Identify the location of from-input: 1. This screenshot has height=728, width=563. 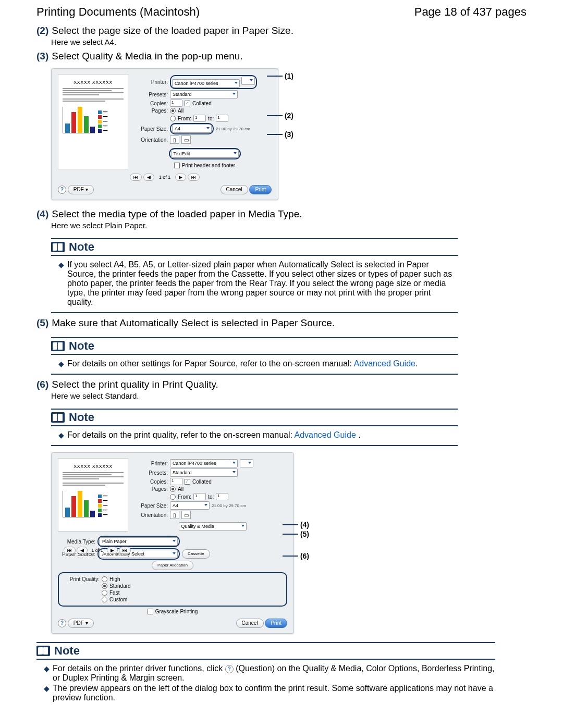
(200, 118).